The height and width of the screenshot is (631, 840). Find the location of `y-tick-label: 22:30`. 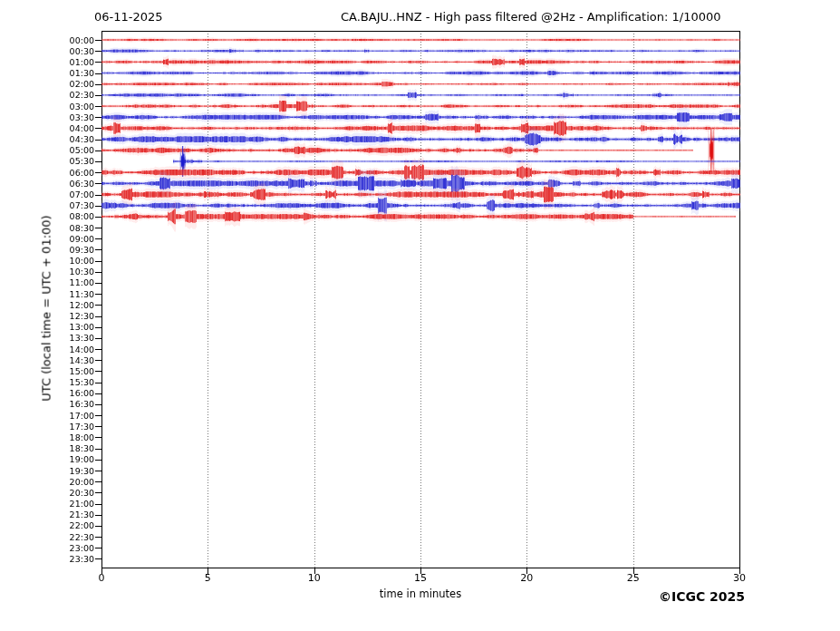

y-tick-label: 22:30 is located at coordinates (73, 537).